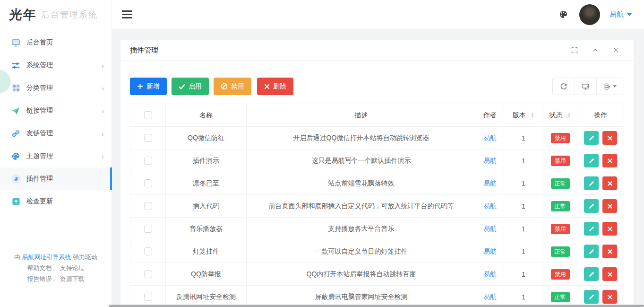  I want to click on enable-button: 启用, so click(190, 86).